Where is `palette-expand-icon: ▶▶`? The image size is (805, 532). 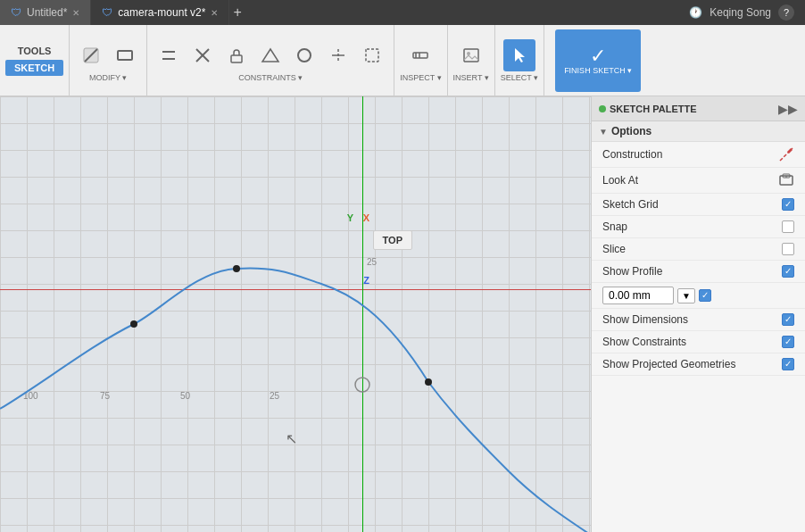
palette-expand-icon: ▶▶ is located at coordinates (788, 109).